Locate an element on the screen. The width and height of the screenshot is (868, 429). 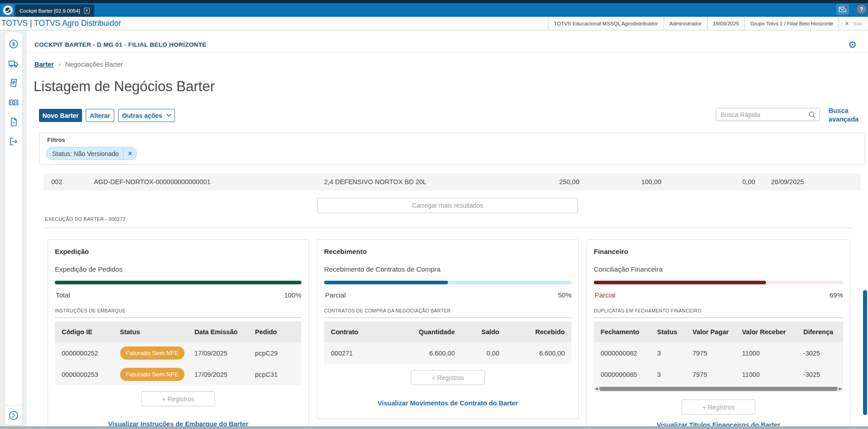
content-header: COCKPIT BARTER - D MG 01 - FILIAL BELO H… is located at coordinates (447, 42).